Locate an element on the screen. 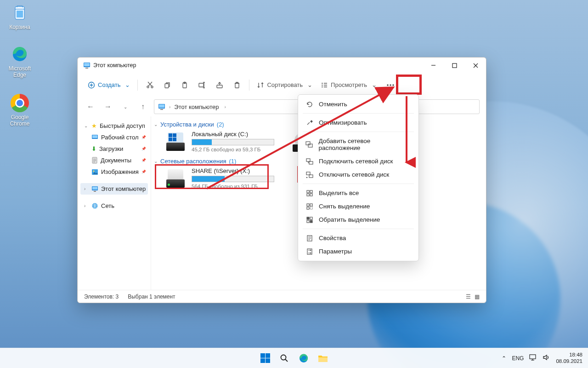  menu-invert-selection: Обратить выделение is located at coordinates (358, 220).